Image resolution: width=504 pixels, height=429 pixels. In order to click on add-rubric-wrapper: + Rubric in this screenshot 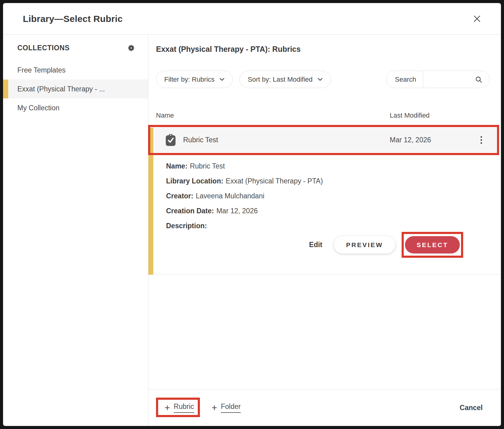, I will do `click(179, 408)`.